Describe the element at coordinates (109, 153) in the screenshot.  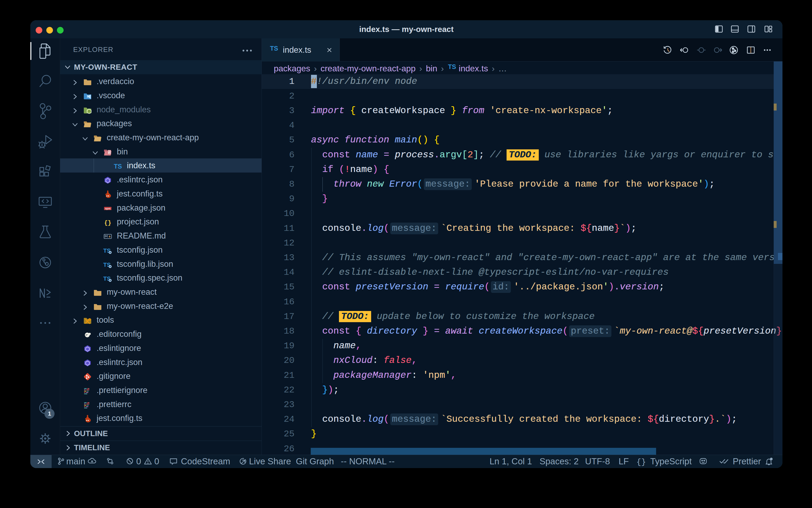
I see `svg-text: 10` at that location.